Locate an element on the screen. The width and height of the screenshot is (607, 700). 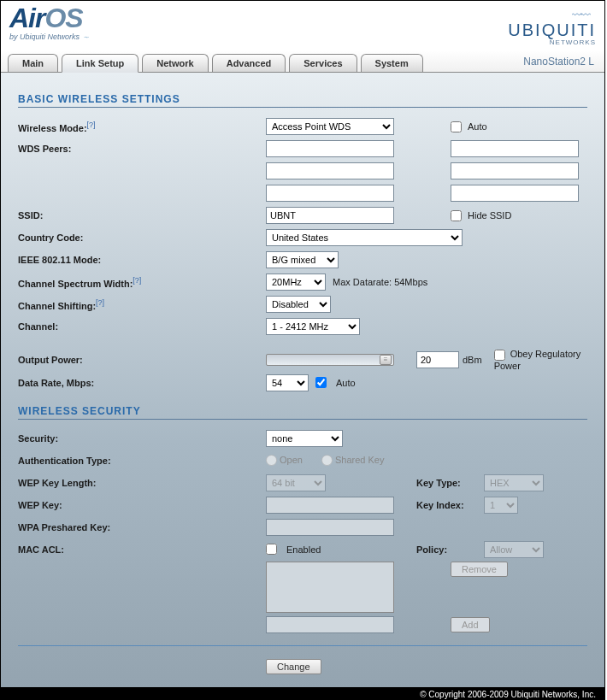
help-wireless-mode: [?] is located at coordinates (91, 125).